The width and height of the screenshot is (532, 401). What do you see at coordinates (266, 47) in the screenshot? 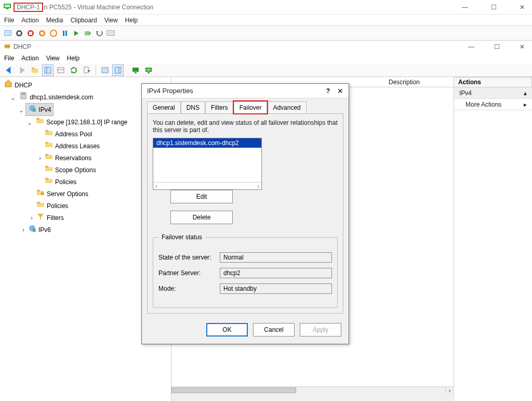
I see `dhcp-titlebar: DHCP — ☐ ✕` at bounding box center [266, 47].